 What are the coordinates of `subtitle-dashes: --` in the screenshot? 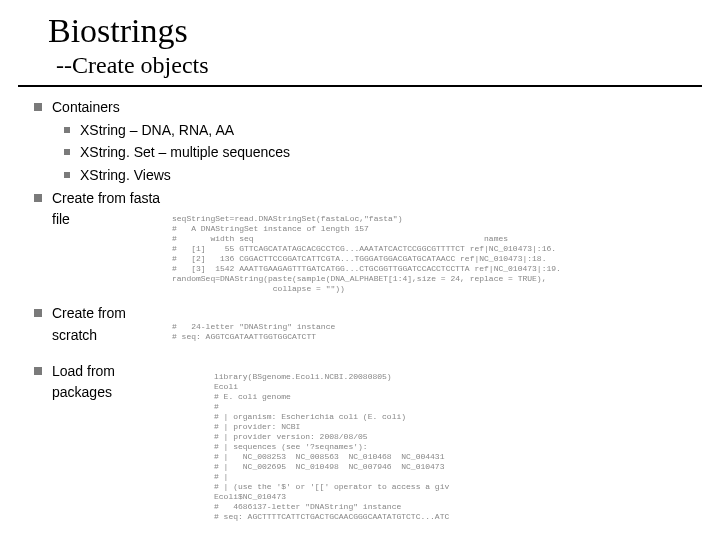 It's located at (64, 65).